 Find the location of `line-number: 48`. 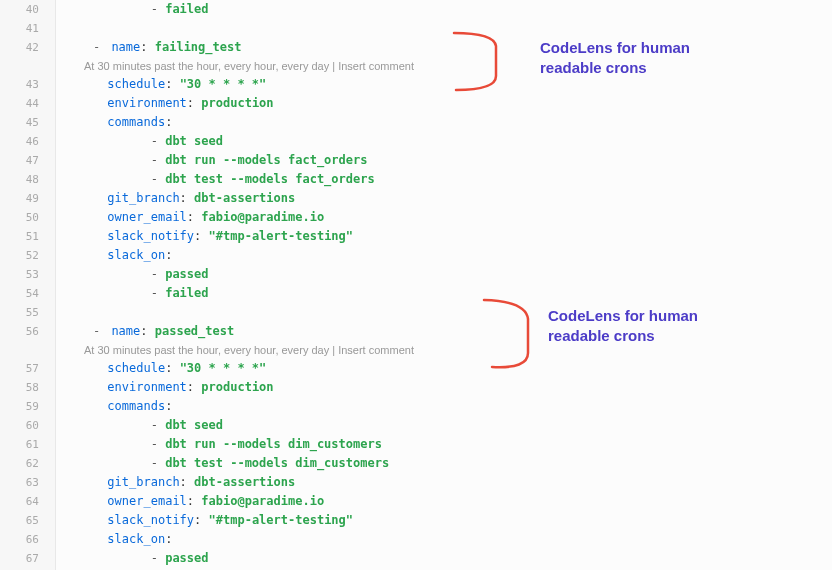

line-number: 48 is located at coordinates (28, 180).